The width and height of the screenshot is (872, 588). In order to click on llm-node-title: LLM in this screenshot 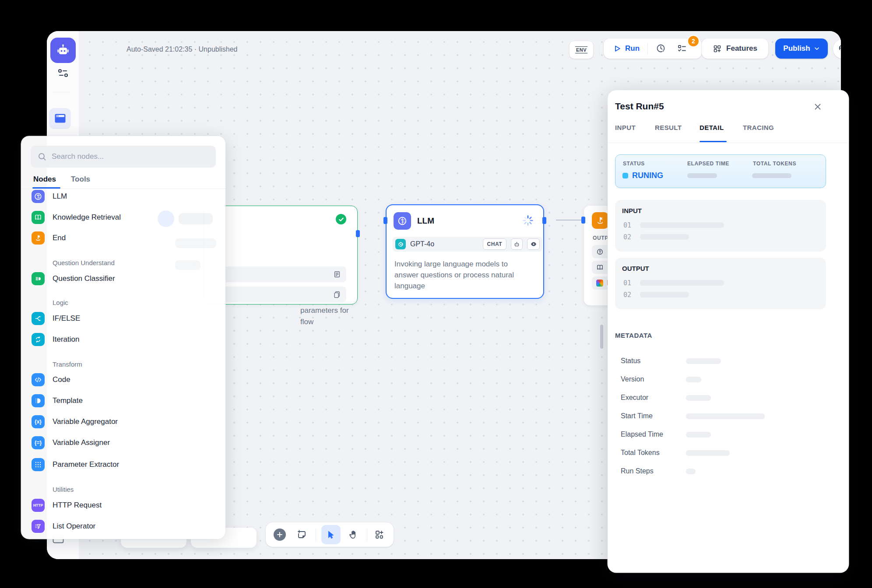, I will do `click(425, 221)`.